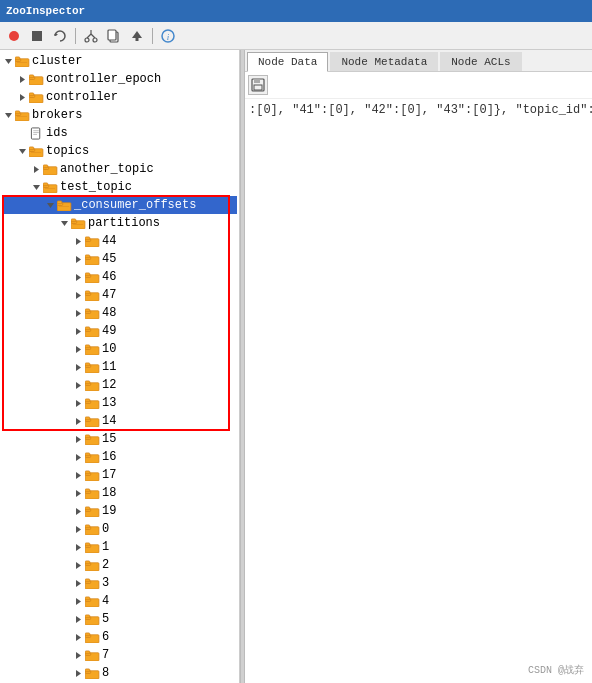 The image size is (592, 683). I want to click on tab-node-metadata: Node Metadata, so click(384, 62).